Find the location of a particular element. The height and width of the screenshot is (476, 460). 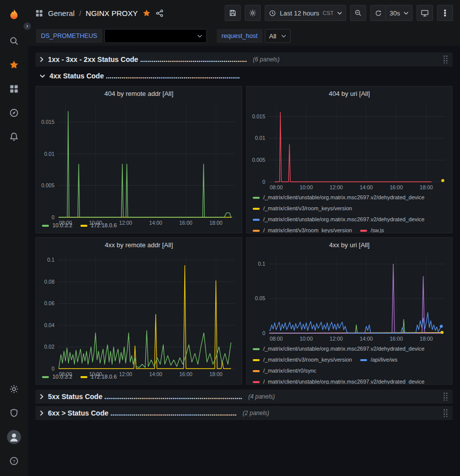

topbar: General / NGINX PROXY is located at coordinates (244, 13).